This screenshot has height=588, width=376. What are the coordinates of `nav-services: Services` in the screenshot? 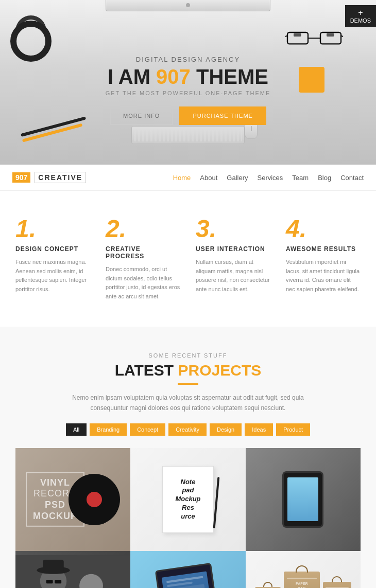 It's located at (270, 178).